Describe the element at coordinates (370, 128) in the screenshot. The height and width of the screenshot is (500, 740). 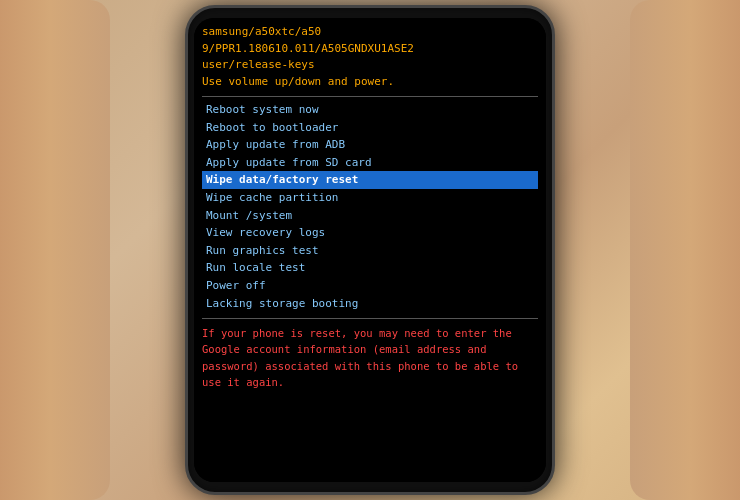
I see `menu-item-reboot-bootloader: Reboot to bootloader` at that location.